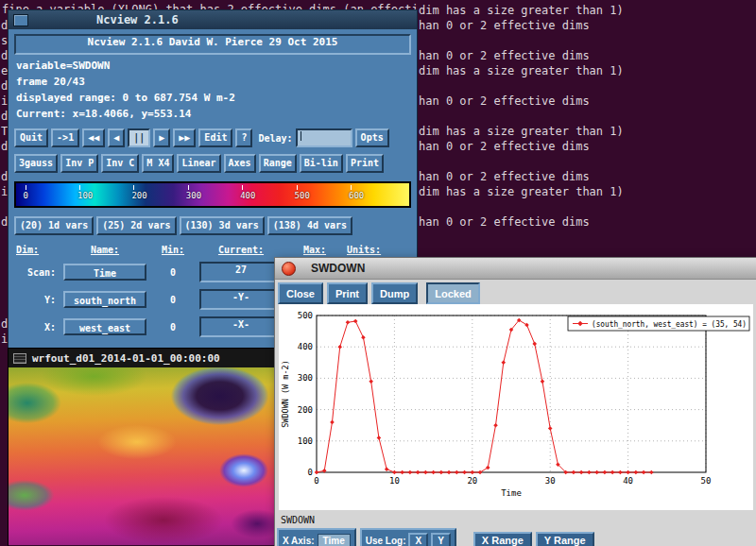  What do you see at coordinates (248, 193) in the screenshot?
I see `colorbar-tick: 400` at bounding box center [248, 193].